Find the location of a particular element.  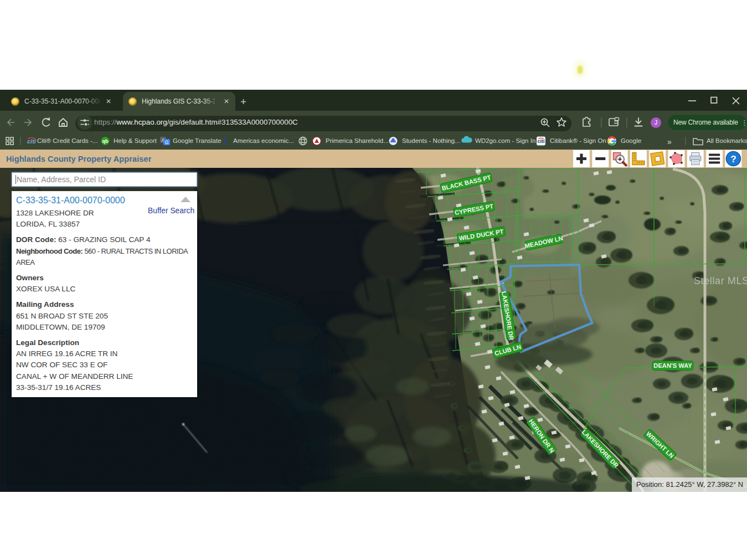

svg-text: citi is located at coordinates (540, 141).